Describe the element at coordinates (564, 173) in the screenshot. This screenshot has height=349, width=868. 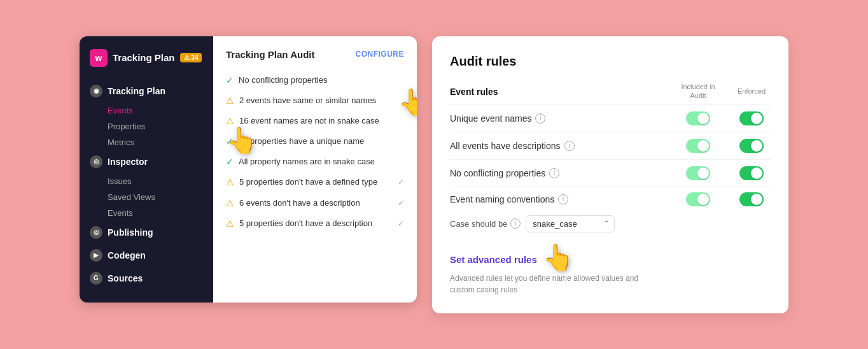
I see `rule-label-2: No conflicting properties i` at that location.